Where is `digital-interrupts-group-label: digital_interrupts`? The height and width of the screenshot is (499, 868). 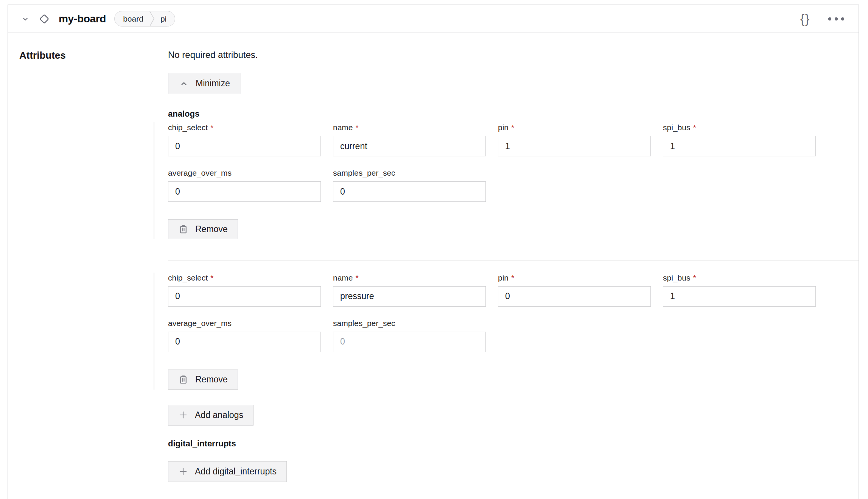
digital-interrupts-group-label: digital_interrupts is located at coordinates (513, 444).